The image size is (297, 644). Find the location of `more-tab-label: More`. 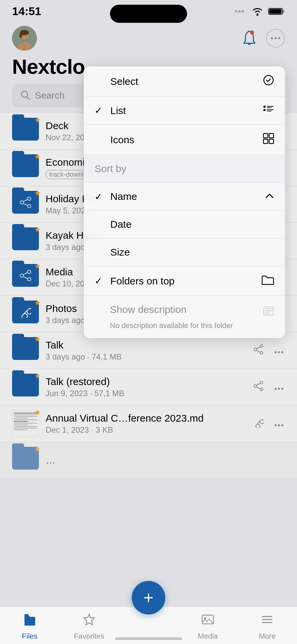

more-tab-label: More is located at coordinates (267, 636).